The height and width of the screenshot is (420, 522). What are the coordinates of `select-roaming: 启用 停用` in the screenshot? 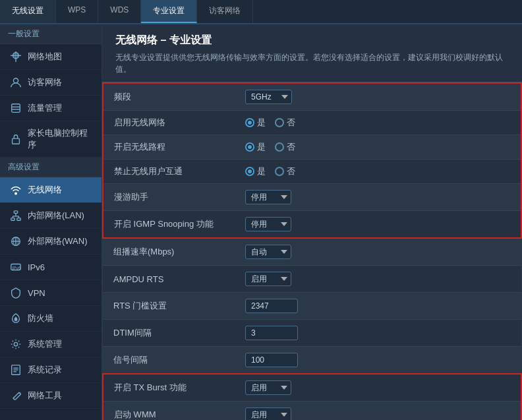 It's located at (268, 197).